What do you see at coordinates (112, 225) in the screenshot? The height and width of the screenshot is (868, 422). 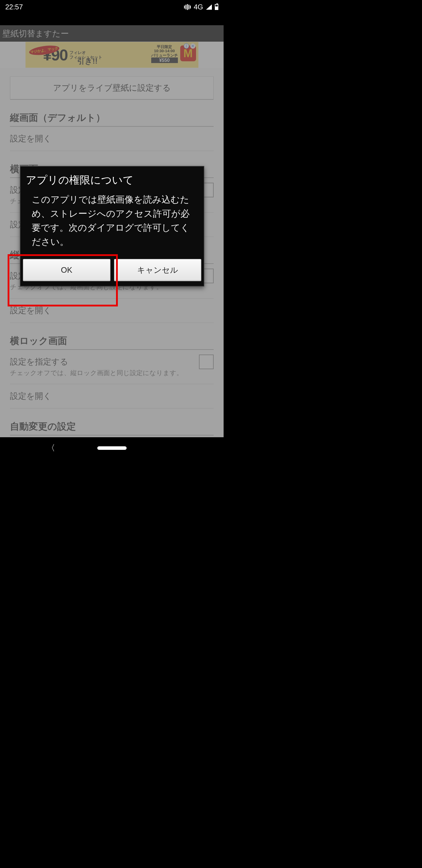 I see `dialog-body: このアプリでは壁紙画像を読み込むため、ストレージへのアクセス許可が必要です。次の…` at bounding box center [112, 225].